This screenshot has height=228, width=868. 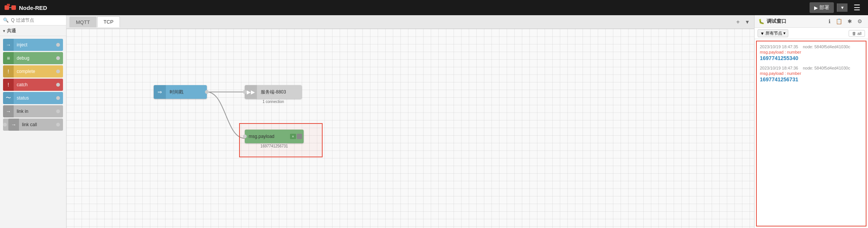 I want to click on logo-icon, so click(x=11, y=8).